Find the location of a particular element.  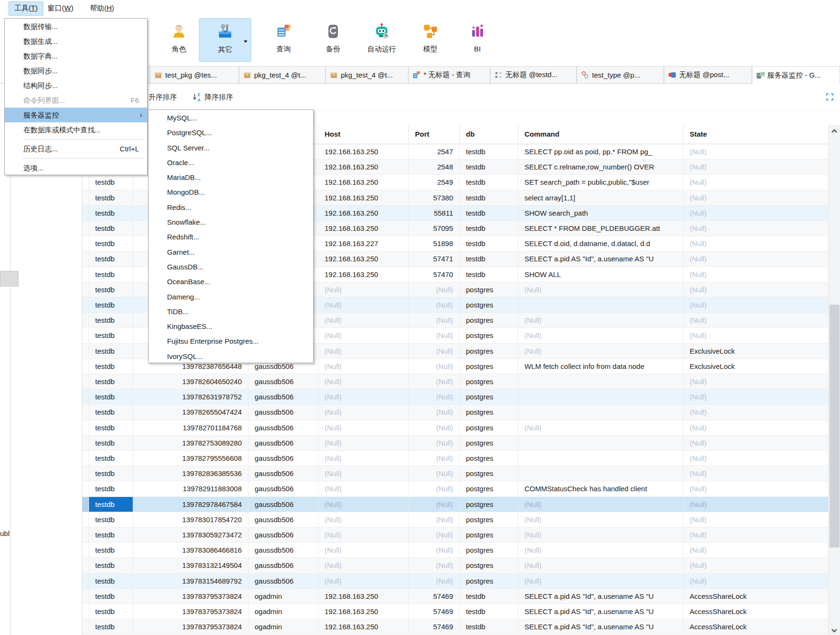

cell-pid: 139783154689792 is located at coordinates (191, 581).